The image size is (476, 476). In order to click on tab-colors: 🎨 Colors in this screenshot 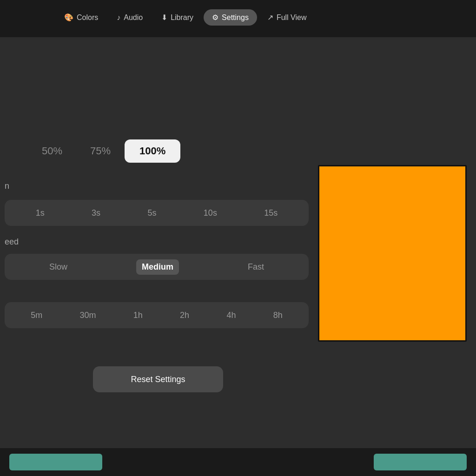, I will do `click(81, 18)`.